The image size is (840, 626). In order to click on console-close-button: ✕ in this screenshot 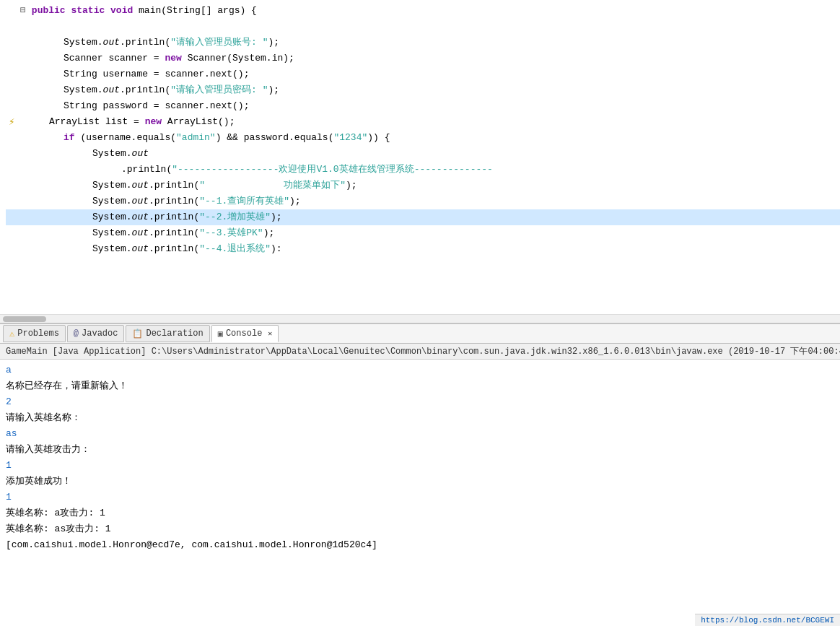, I will do `click(270, 334)`.